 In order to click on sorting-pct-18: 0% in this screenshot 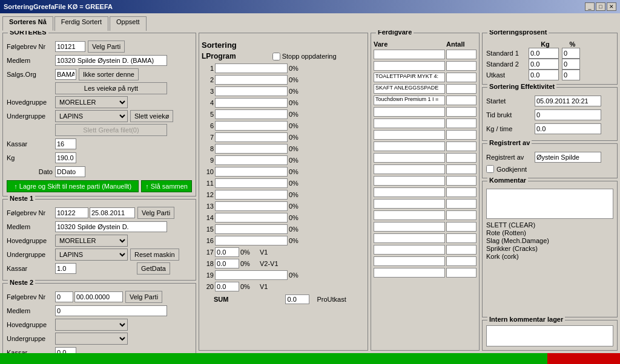, I will do `click(249, 264)`.